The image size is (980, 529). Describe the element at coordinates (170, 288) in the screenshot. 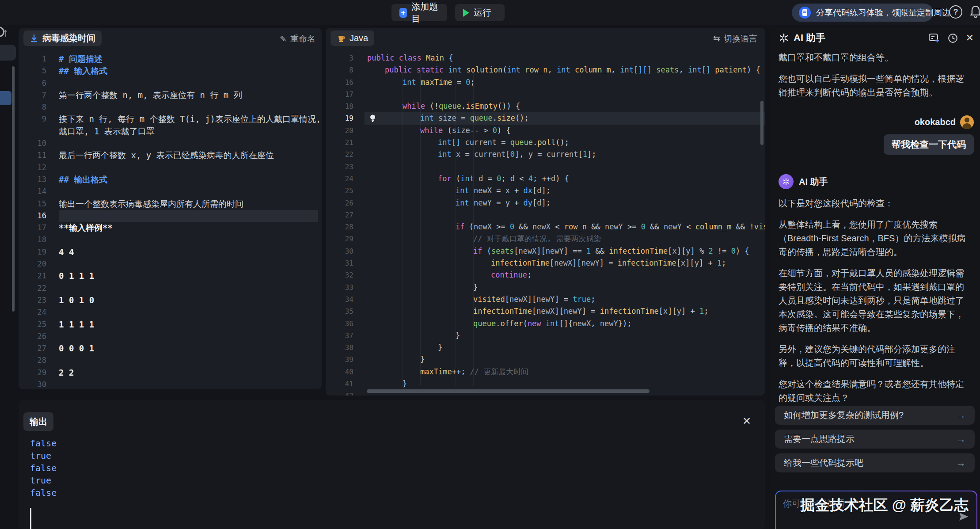

I see `problem-line-row: 22` at that location.